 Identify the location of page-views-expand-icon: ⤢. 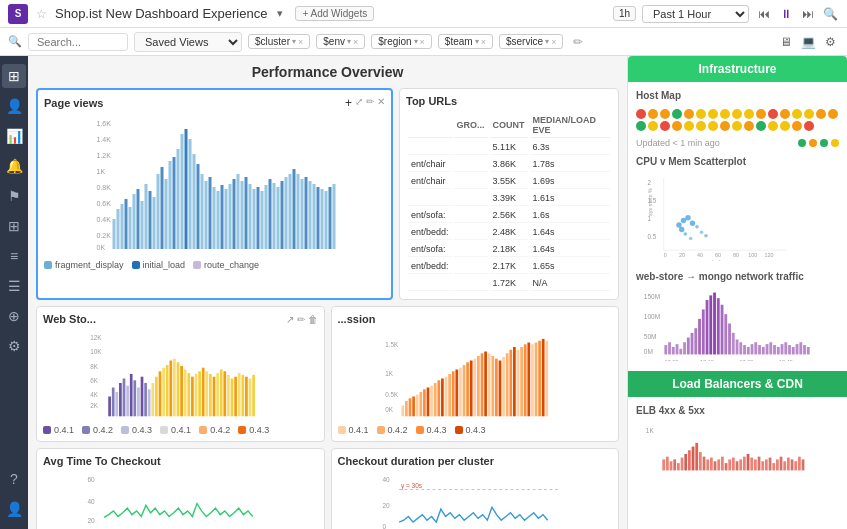
(359, 103).